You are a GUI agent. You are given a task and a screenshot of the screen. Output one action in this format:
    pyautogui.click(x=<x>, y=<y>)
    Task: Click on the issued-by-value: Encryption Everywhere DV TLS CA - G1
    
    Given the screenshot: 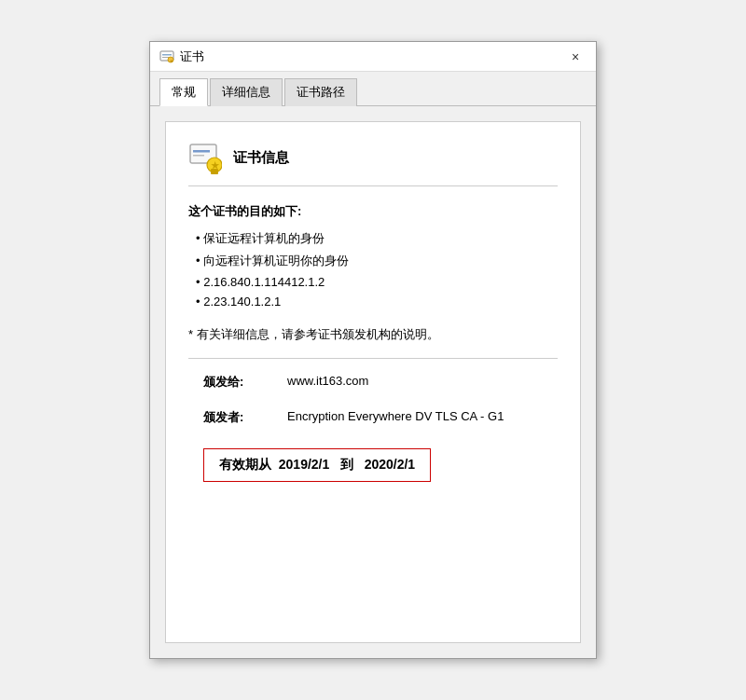 What is the action you would take?
    pyautogui.click(x=395, y=416)
    